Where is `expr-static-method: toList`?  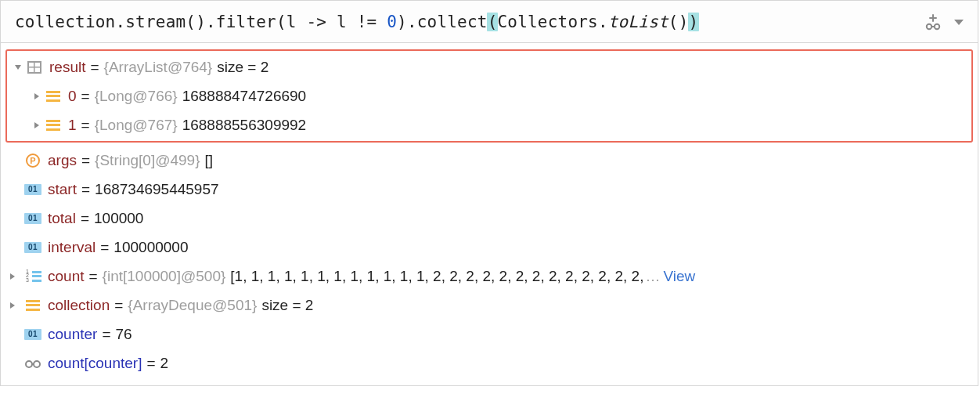
expr-static-method: toList is located at coordinates (639, 22).